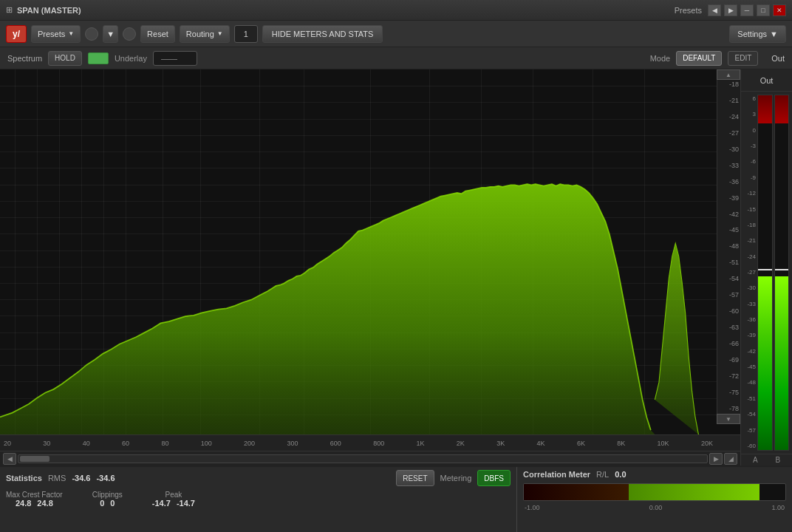  Describe the element at coordinates (750, 273) in the screenshot. I see `vu-scale: 6 3 0 -3 -6 -9 -12 -15 -18 -21 -24 -27 -…` at that location.